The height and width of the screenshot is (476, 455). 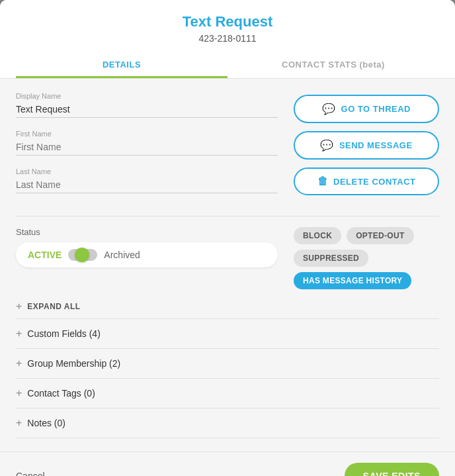 What do you see at coordinates (376, 146) in the screenshot?
I see `send-message-label: SEND MESSAGE` at bounding box center [376, 146].